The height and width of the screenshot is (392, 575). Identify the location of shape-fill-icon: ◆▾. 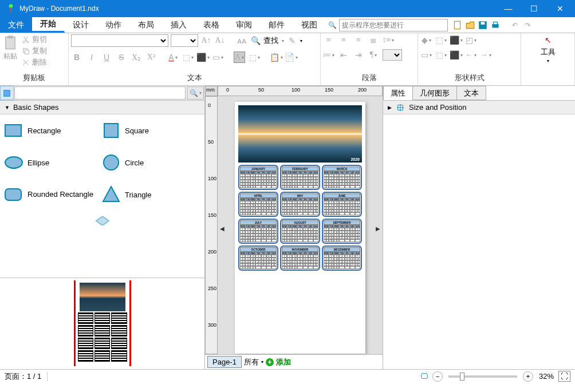
(426, 40).